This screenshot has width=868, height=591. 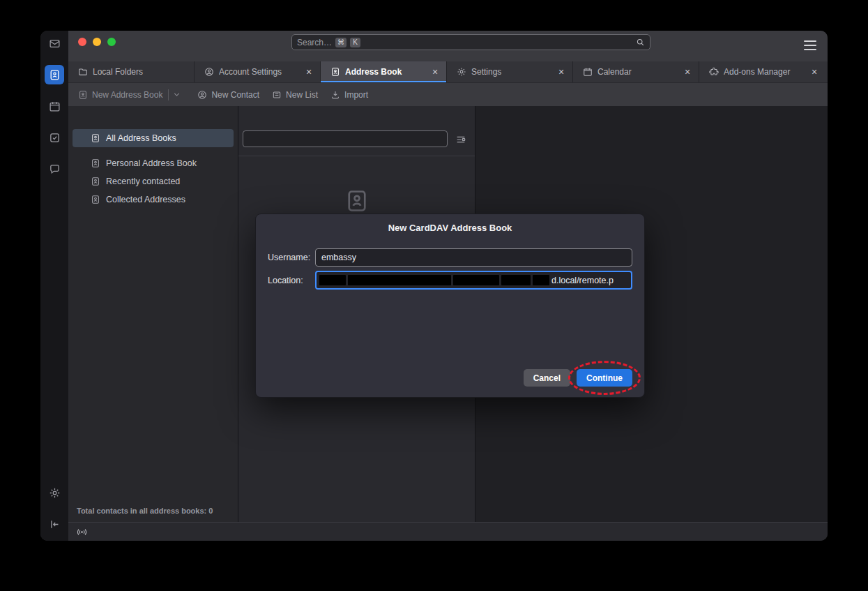 What do you see at coordinates (356, 43) in the screenshot?
I see `k-key-badge: K` at bounding box center [356, 43].